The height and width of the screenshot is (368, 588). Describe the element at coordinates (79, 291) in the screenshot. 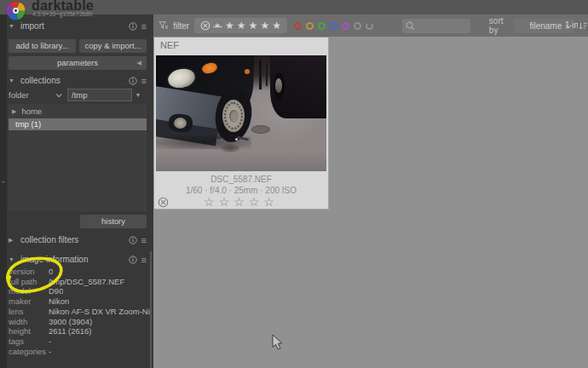

I see `info-row-model: modelD90` at that location.